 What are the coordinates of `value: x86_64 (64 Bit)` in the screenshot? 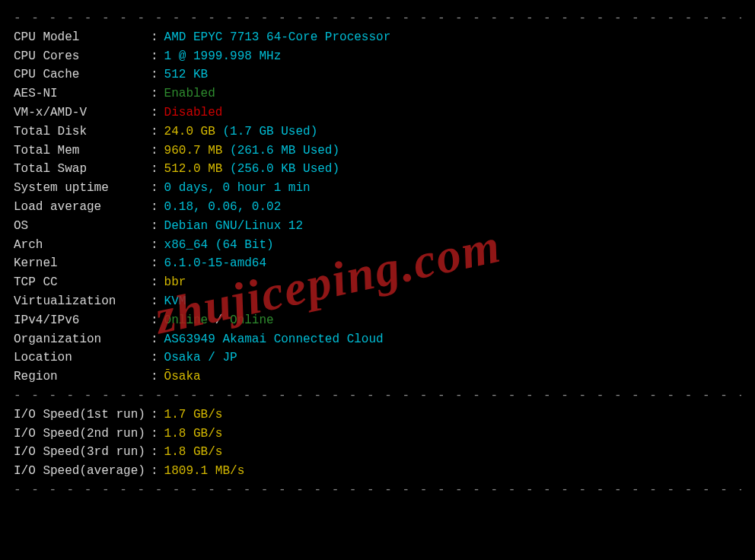 It's located at (219, 245).